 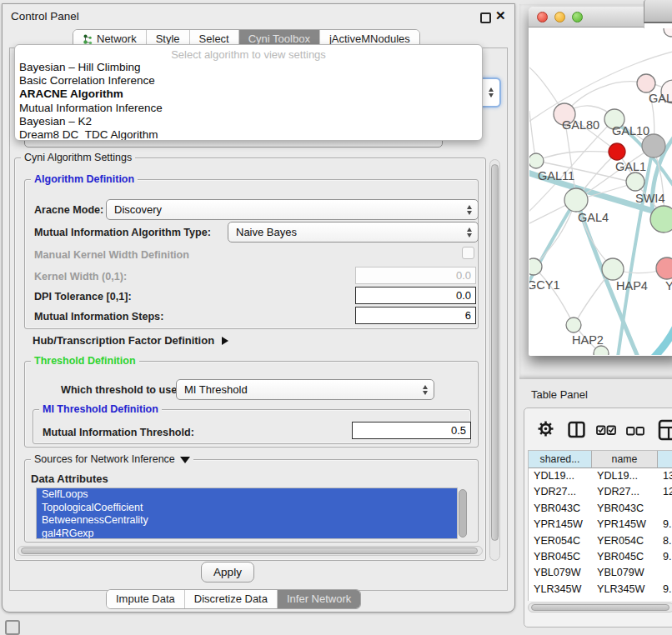 What do you see at coordinates (415, 295) in the screenshot?
I see `dpi-tolerance-field: 0.0` at bounding box center [415, 295].